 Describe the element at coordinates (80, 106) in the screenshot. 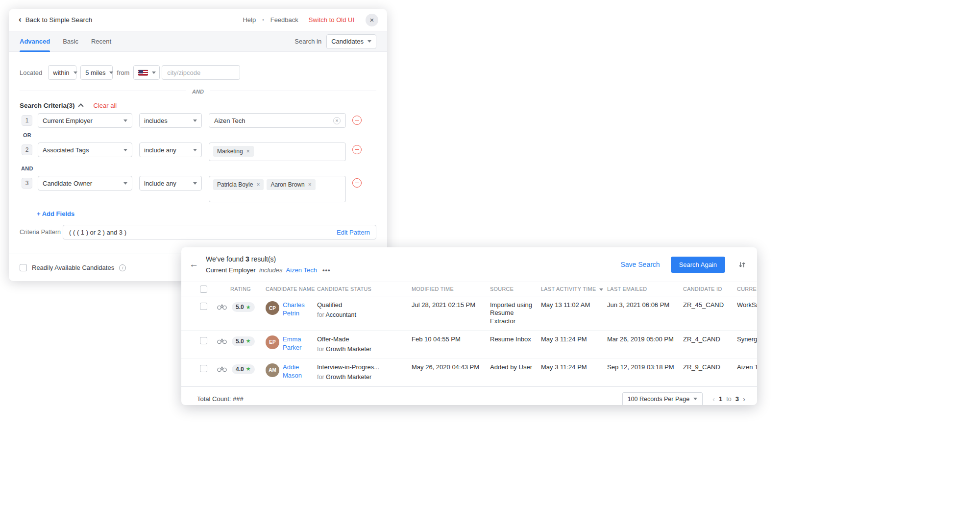

I see `collapse-icon` at that location.